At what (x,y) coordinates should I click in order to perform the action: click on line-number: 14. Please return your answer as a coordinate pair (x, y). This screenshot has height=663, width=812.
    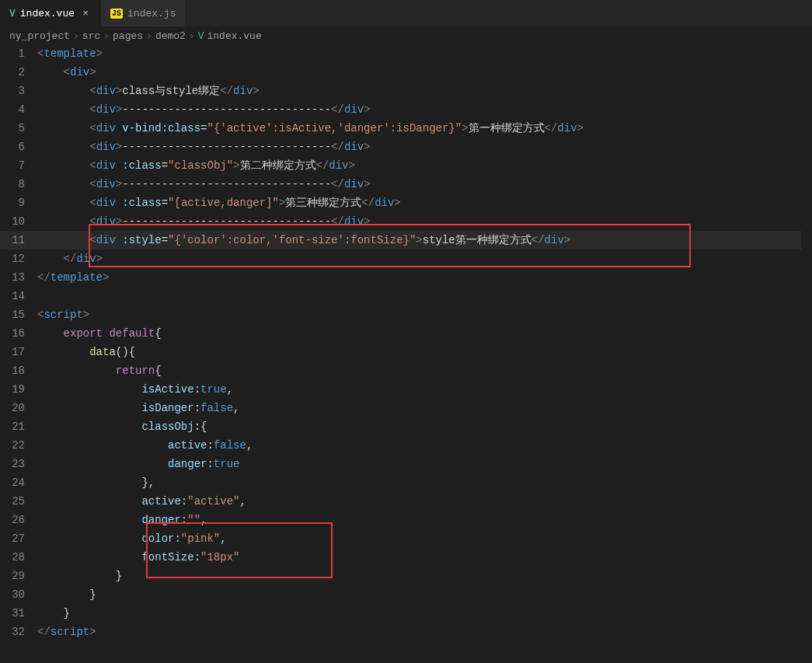
    Looking at the image, I should click on (12, 296).